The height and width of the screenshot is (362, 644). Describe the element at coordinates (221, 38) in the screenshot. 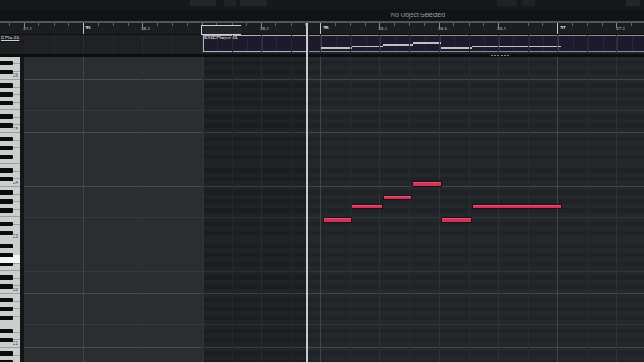

I see `part-name-label: SINE Player 01` at that location.